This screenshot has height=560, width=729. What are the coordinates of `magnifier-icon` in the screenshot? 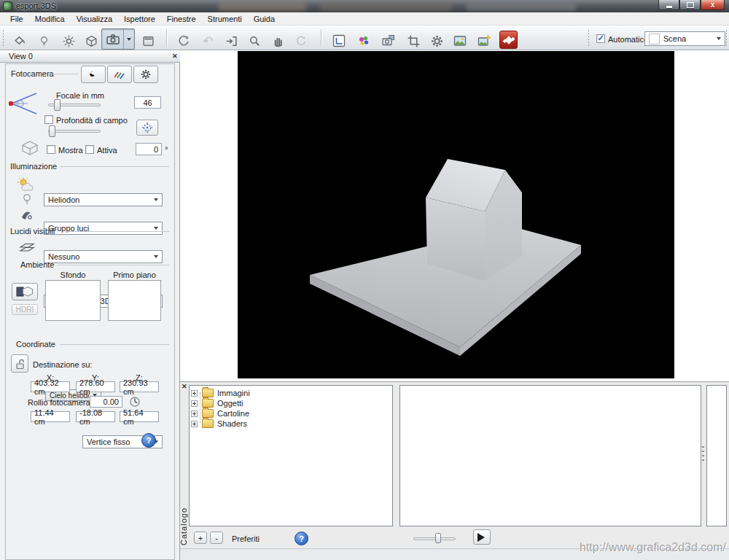 It's located at (254, 41).